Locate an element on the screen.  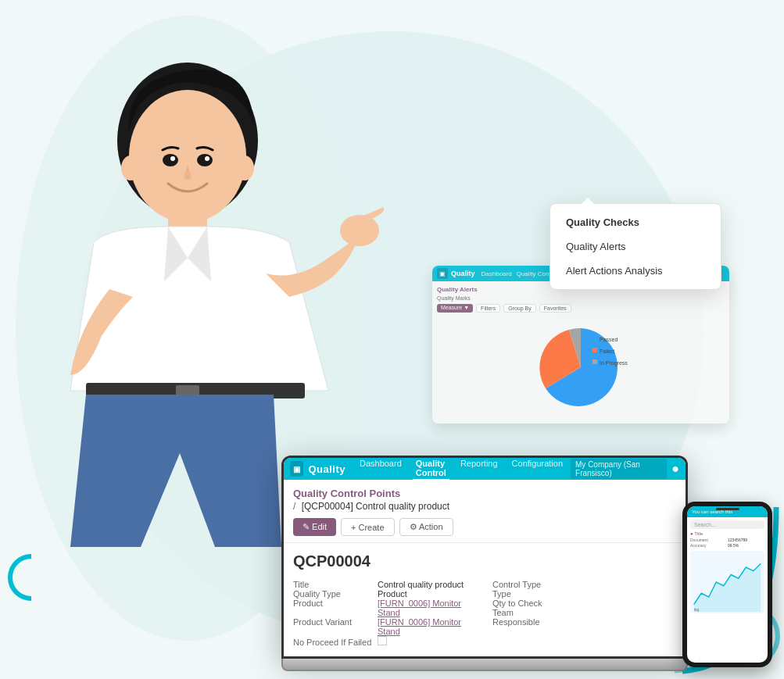
dropdown-item-quality-alerts: Quality Alerts is located at coordinates (635, 247).